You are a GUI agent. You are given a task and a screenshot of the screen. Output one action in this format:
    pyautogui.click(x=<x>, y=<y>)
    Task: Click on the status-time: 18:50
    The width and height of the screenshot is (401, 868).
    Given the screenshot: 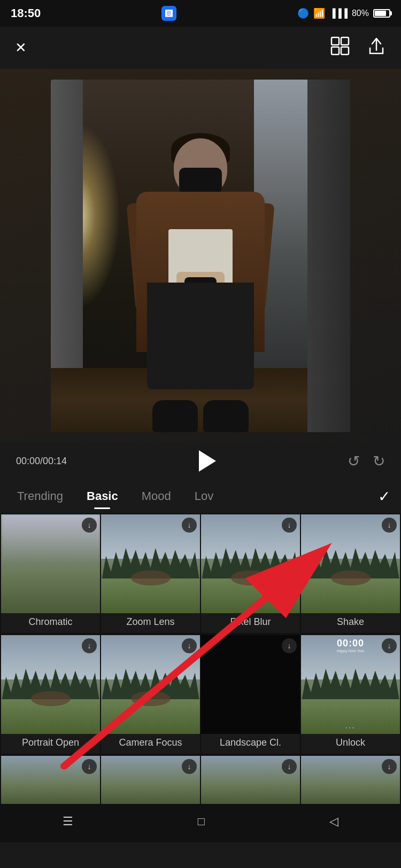 What is the action you would take?
    pyautogui.click(x=26, y=13)
    